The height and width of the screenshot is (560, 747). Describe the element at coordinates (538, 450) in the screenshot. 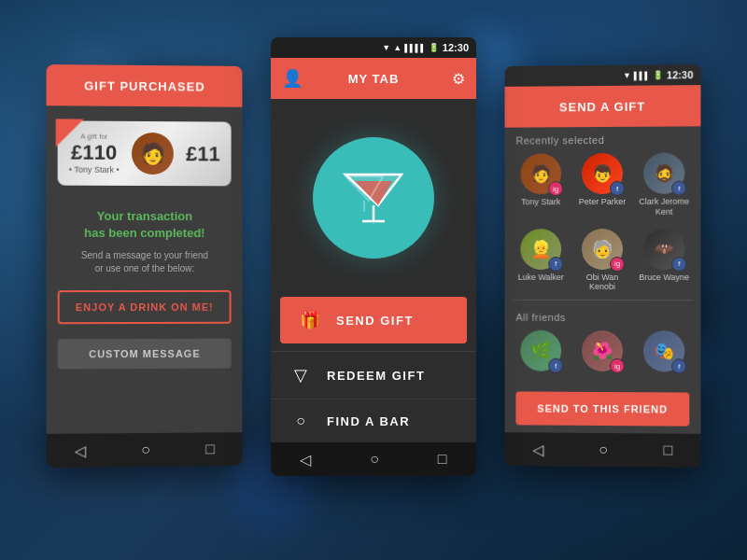

I see `right-back-icon: ◁` at that location.